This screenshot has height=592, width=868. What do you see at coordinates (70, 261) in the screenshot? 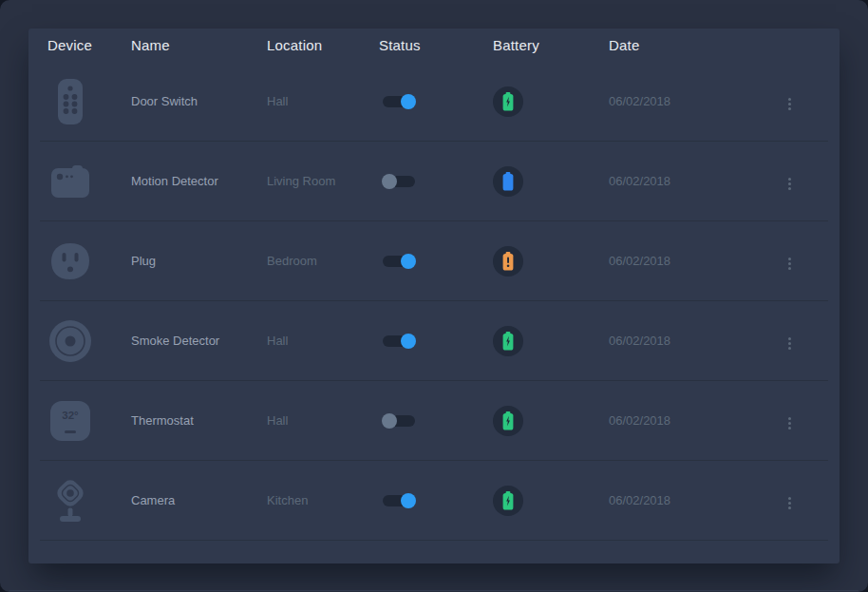
I see `plug-icon` at bounding box center [70, 261].